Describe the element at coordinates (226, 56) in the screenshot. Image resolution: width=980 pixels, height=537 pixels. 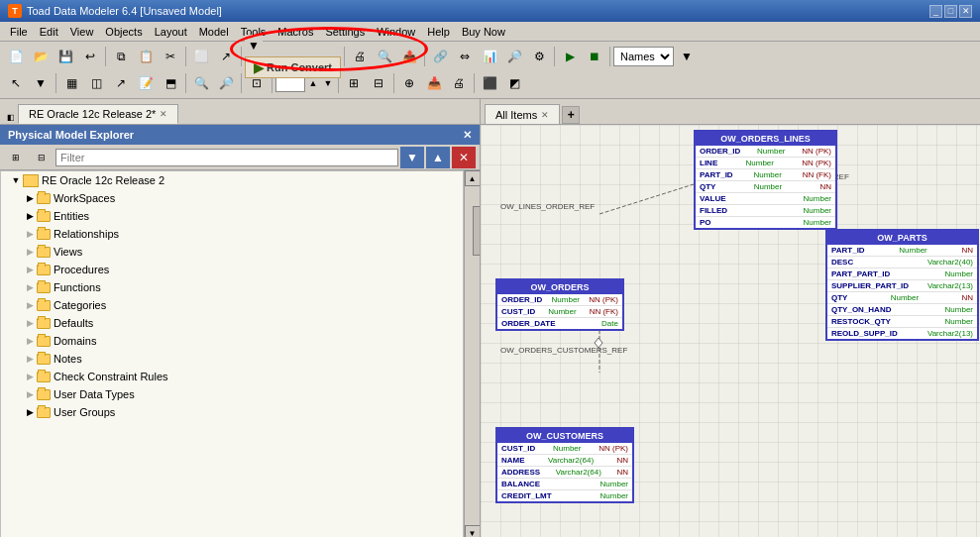
I see `add-rel-button: ↗` at that location.